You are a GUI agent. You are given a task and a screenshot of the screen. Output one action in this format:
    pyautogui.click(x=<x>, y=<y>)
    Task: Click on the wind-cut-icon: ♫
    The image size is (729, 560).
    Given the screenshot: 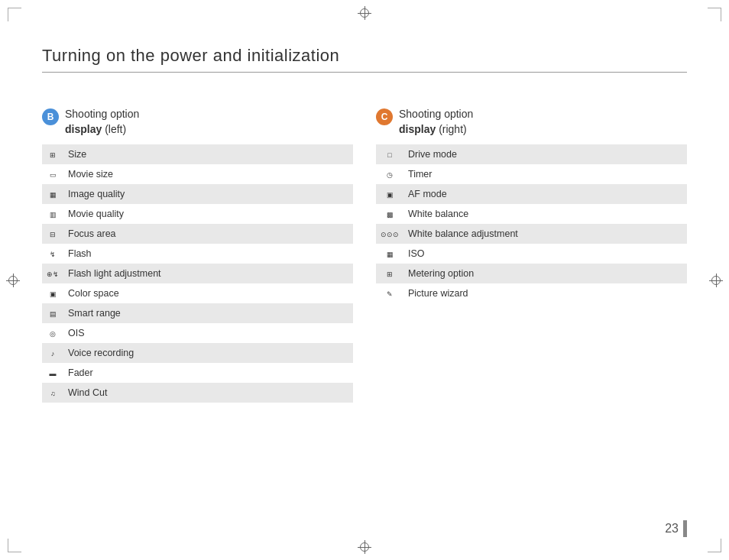 What is the action you would take?
    pyautogui.click(x=53, y=393)
    